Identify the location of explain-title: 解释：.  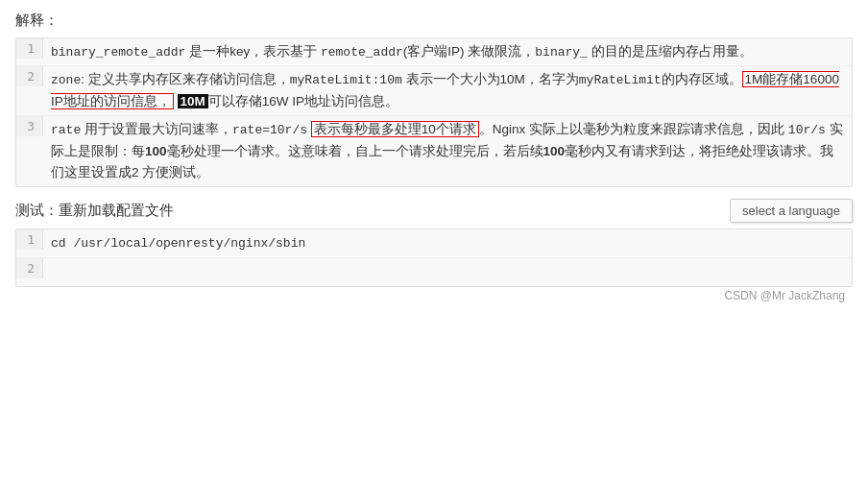
(434, 21).